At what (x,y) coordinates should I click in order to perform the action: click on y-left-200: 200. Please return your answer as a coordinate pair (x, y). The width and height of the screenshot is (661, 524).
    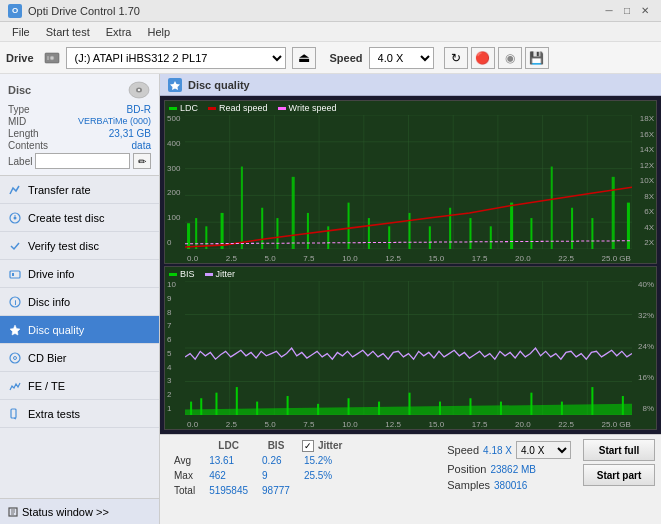
    Looking at the image, I should click on (174, 193).